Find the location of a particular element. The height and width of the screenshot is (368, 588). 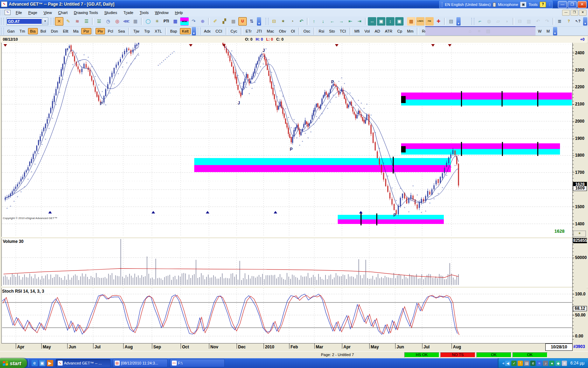

toolbar1-flip-page-icon: ↷ is located at coordinates (194, 21).